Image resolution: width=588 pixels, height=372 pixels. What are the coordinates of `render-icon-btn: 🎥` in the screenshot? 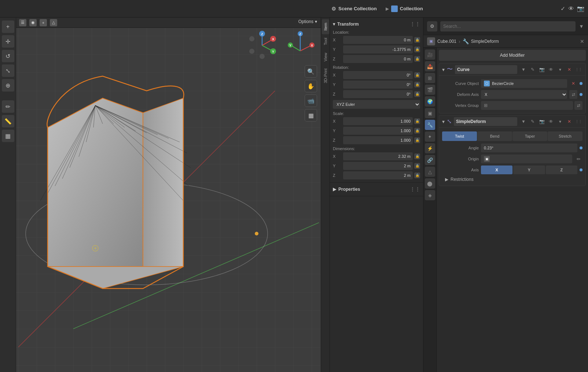 It's located at (430, 55).